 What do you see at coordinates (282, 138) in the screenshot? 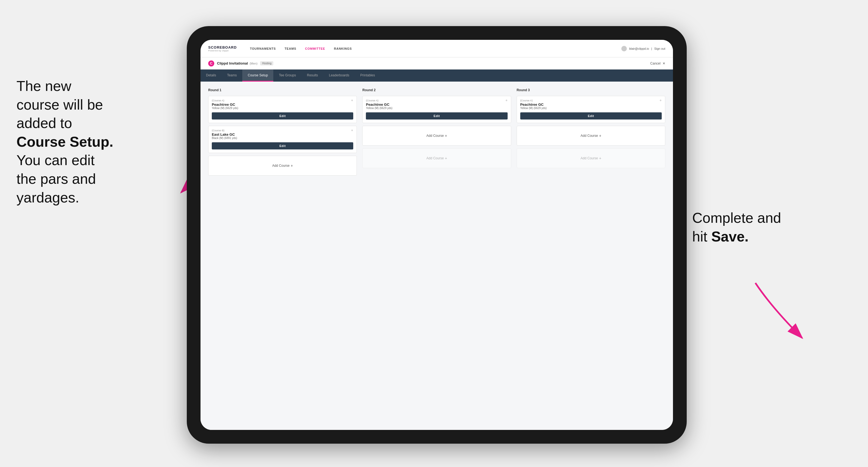
I see `course-b-detail: Black (M) (6891 yds)` at bounding box center [282, 138].